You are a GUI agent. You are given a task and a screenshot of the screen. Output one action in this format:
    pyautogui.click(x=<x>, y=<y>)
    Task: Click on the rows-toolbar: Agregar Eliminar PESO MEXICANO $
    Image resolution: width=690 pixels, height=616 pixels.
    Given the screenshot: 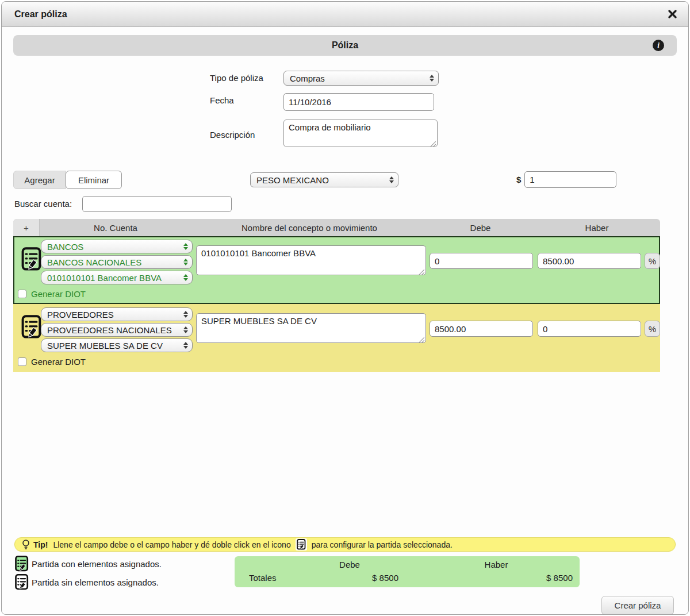 What is the action you would take?
    pyautogui.click(x=345, y=180)
    